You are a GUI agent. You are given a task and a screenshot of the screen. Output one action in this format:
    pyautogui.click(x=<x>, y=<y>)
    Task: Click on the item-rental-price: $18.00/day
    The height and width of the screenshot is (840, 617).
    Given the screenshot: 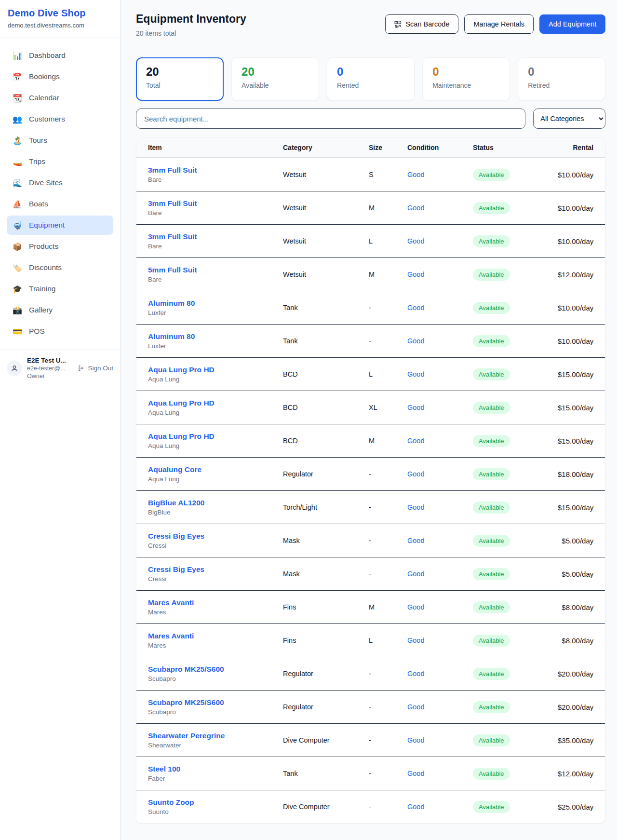 What is the action you would take?
    pyautogui.click(x=576, y=474)
    